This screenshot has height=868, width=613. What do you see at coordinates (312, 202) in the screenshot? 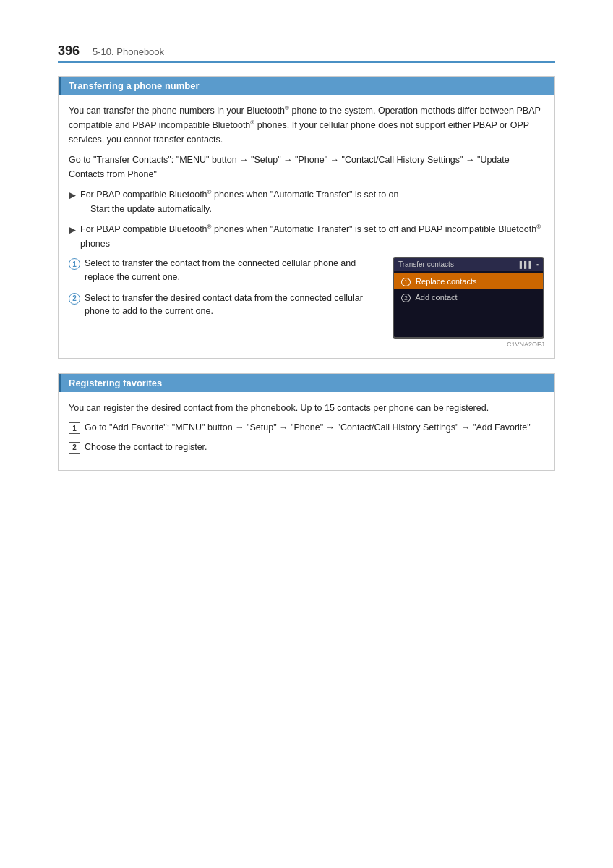
I see `bullet-text-1: For PBAP compatible Bluetooth® phones wh…` at bounding box center [312, 202].